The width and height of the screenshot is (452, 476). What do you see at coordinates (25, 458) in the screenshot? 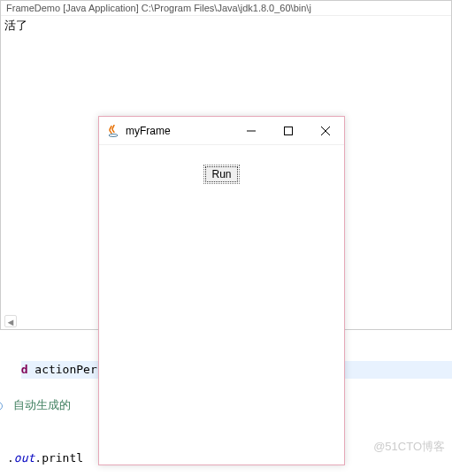
I see `code-field: out` at bounding box center [25, 458].